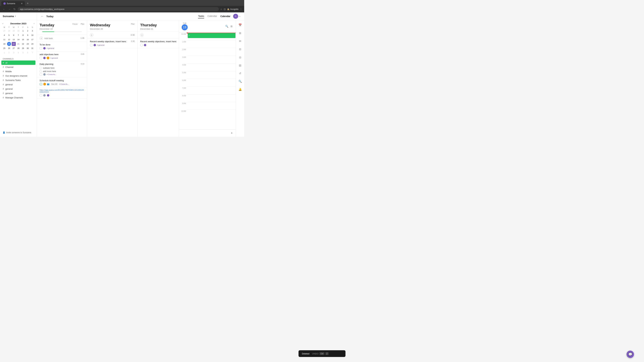  What do you see at coordinates (32, 48) in the screenshot?
I see `cal-day-31: 31` at bounding box center [32, 48].